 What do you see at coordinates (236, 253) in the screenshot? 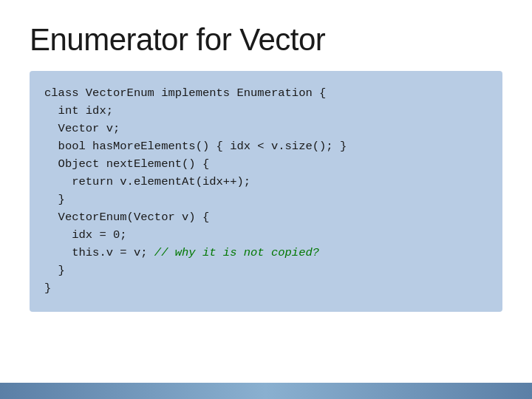
I see `code-comment: // why it is not copied?` at bounding box center [236, 253].